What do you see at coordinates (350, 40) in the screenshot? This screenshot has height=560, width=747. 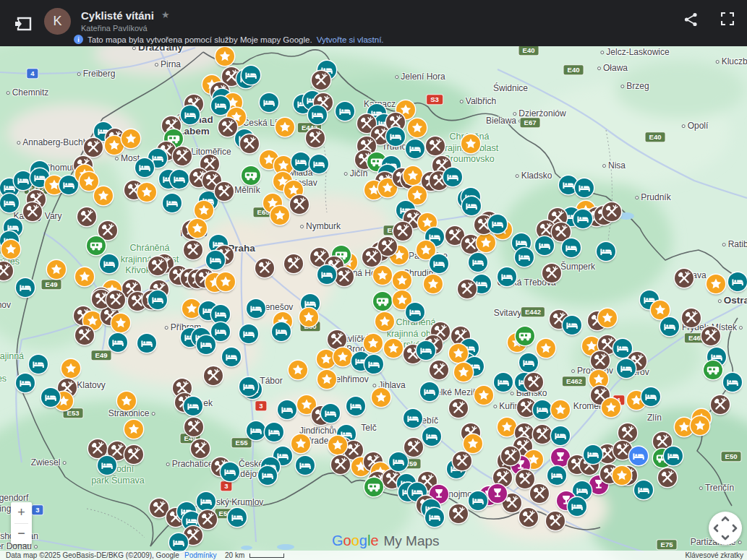 I see `create-own-map-link: Vytvořte si vlastní.` at bounding box center [350, 40].